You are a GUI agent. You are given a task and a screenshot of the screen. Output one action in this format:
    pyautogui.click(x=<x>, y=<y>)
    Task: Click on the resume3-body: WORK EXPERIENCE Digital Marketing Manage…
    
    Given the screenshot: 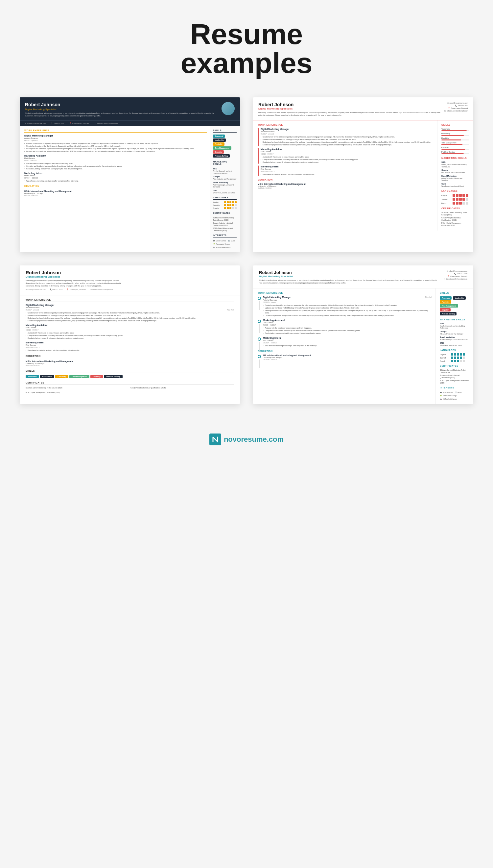 What is the action you would take?
    pyautogui.click(x=130, y=347)
    